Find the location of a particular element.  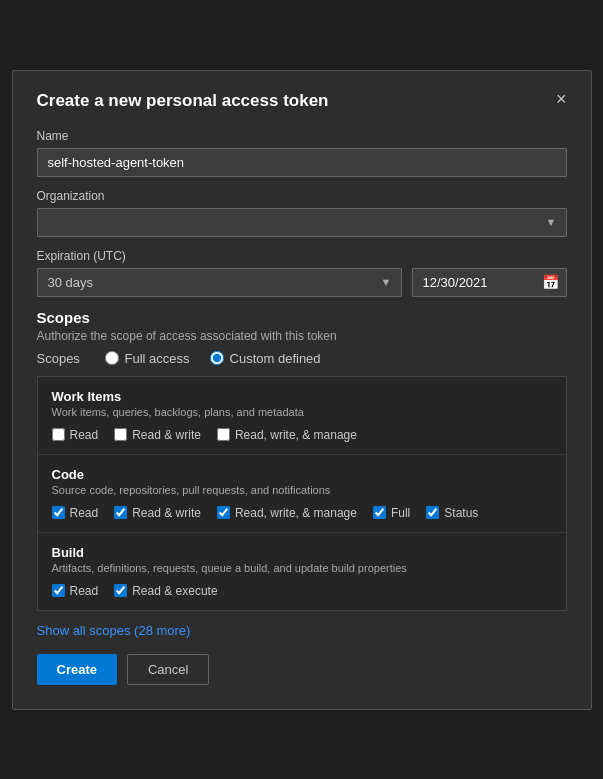

name-field-group: Name is located at coordinates (302, 153).